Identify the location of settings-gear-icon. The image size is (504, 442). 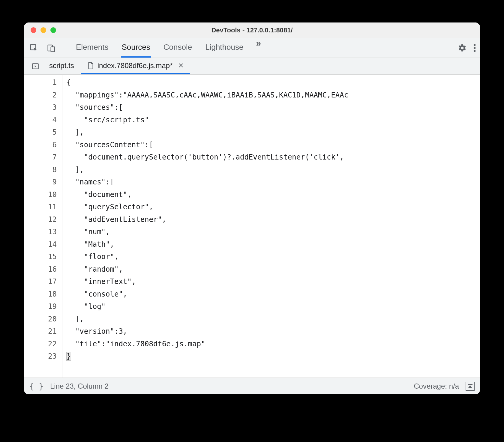
(462, 48).